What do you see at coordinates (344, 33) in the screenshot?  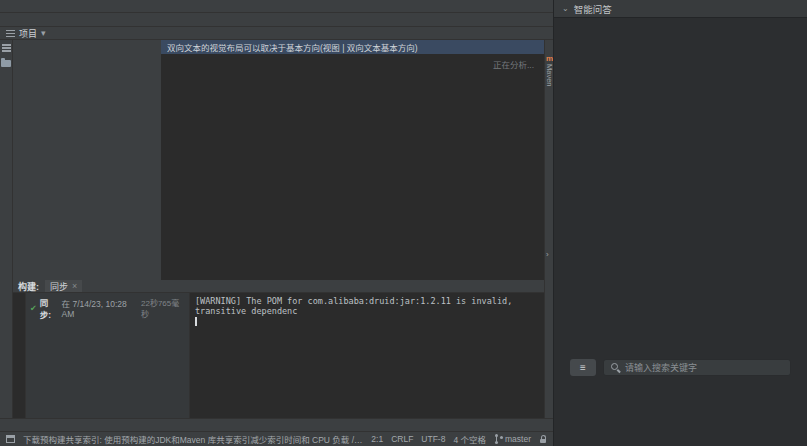 I see `editor-tabs` at bounding box center [344, 33].